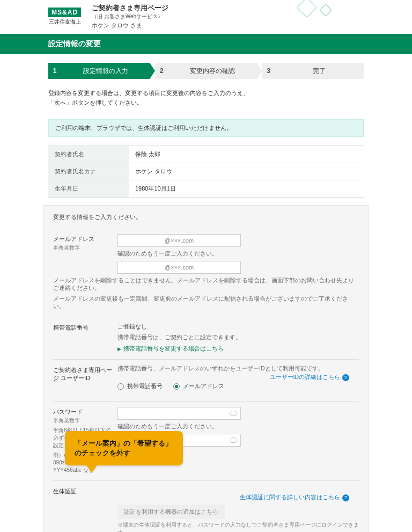  What do you see at coordinates (246, 189) in the screenshot?
I see `dob-value: 1980年10月1日` at bounding box center [246, 189].